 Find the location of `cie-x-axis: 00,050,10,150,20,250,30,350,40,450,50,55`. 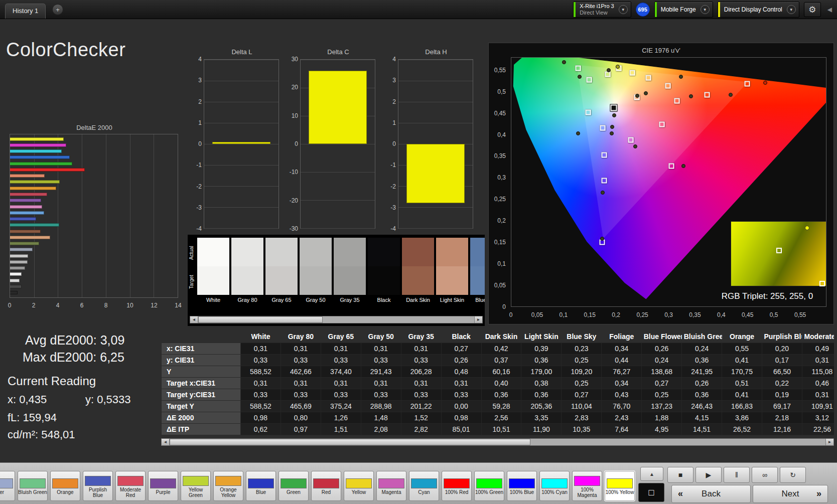

cie-x-axis: 00,050,10,150,20,250,30,350,40,450,50,55 is located at coordinates (668, 315).